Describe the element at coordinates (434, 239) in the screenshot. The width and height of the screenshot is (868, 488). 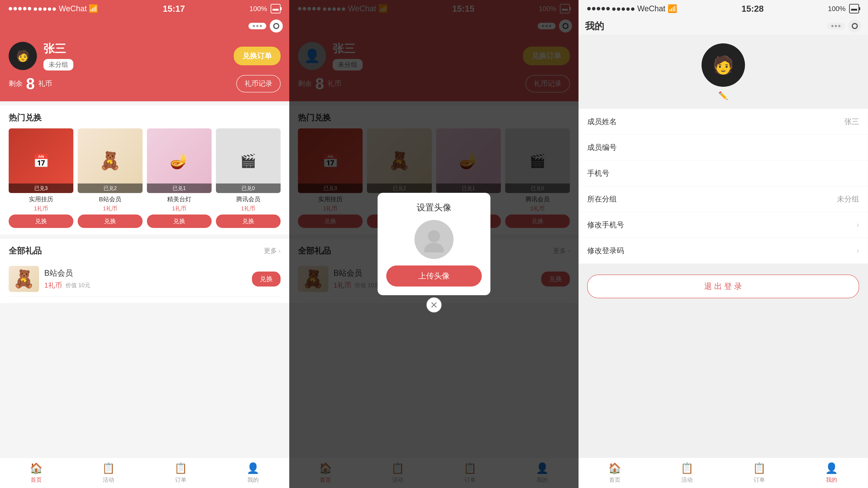
I see `person-placeholder-icon` at that location.